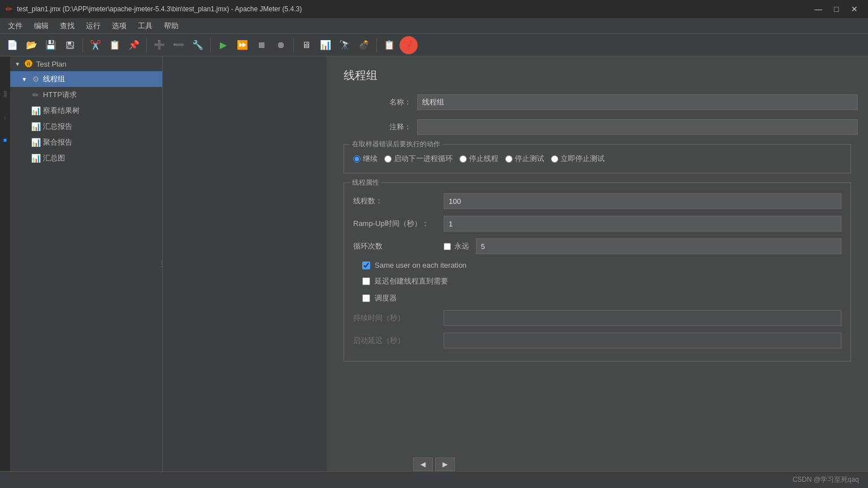 Image resolution: width=868 pixels, height=488 pixels. I want to click on copy-button: 📋, so click(115, 45).